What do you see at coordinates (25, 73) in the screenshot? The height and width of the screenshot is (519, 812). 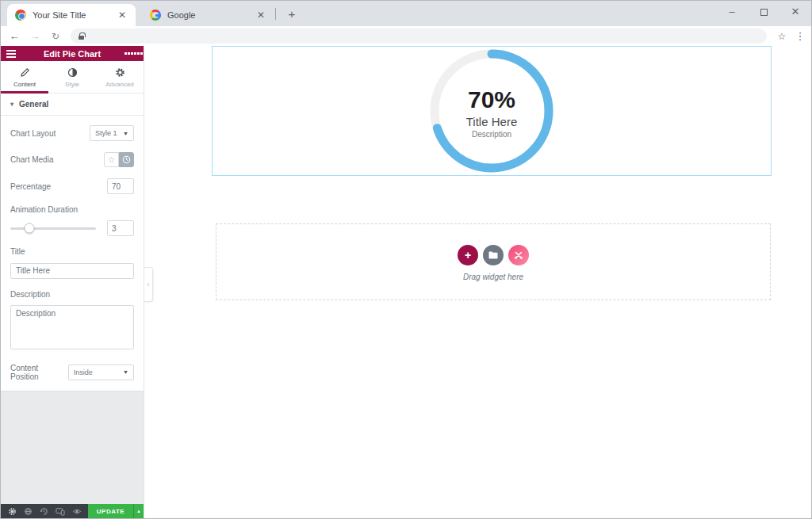 I see `pencil-icon` at bounding box center [25, 73].